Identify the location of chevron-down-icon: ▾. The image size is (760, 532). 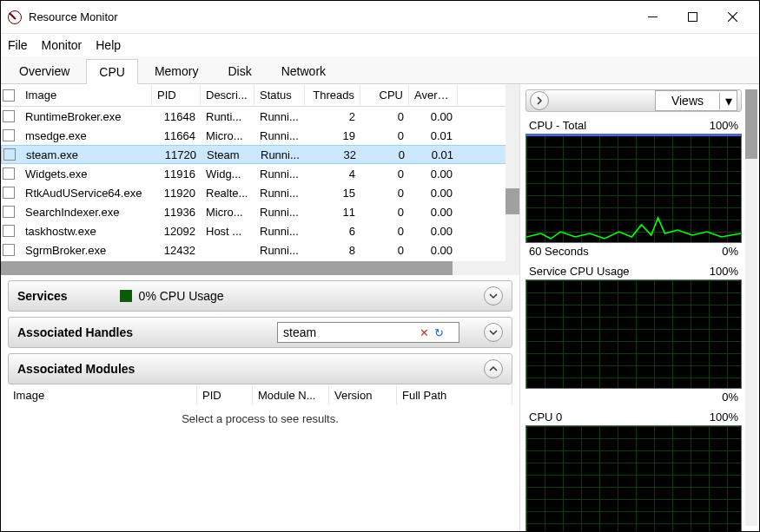
(728, 101).